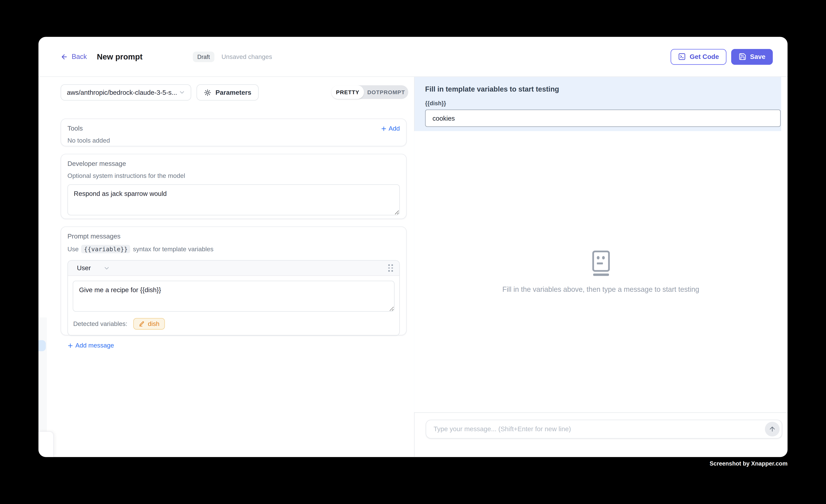 This screenshot has width=826, height=504. I want to click on developer-message-textarea: Respond as jack sparrow would, so click(234, 200).